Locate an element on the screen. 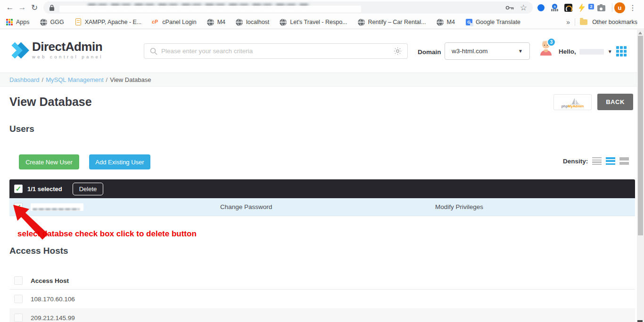 This screenshot has height=322, width=644. extension-measure-icon: a is located at coordinates (554, 8).